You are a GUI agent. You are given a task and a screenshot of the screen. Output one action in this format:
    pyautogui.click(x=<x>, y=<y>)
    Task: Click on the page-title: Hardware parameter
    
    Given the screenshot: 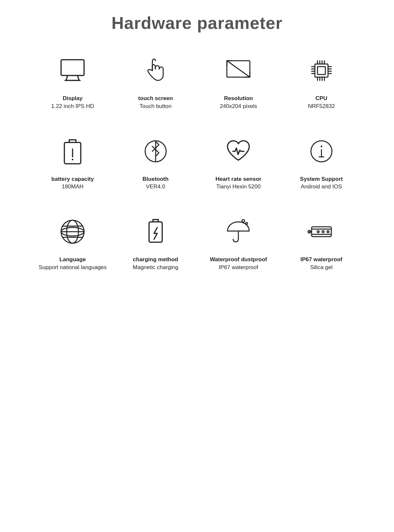 What is the action you would take?
    pyautogui.click(x=197, y=23)
    